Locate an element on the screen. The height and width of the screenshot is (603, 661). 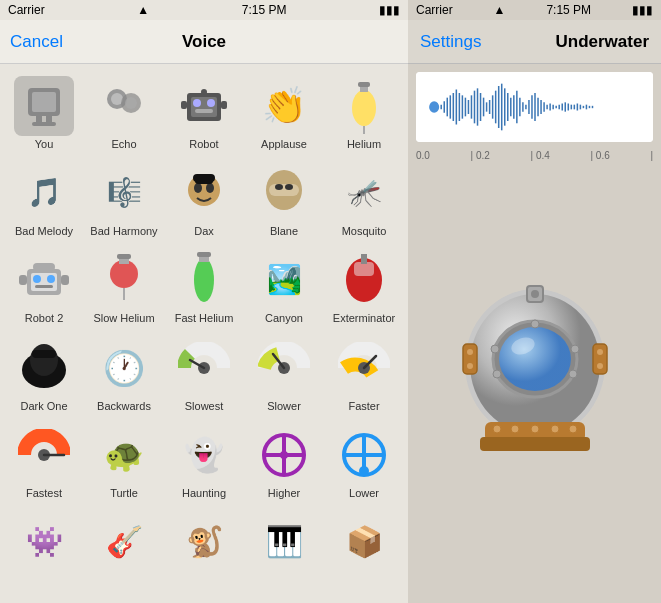
grid-row-5: Fastest 🐢 Turtle 👻 Haunting is located at coordinates (204, 462).